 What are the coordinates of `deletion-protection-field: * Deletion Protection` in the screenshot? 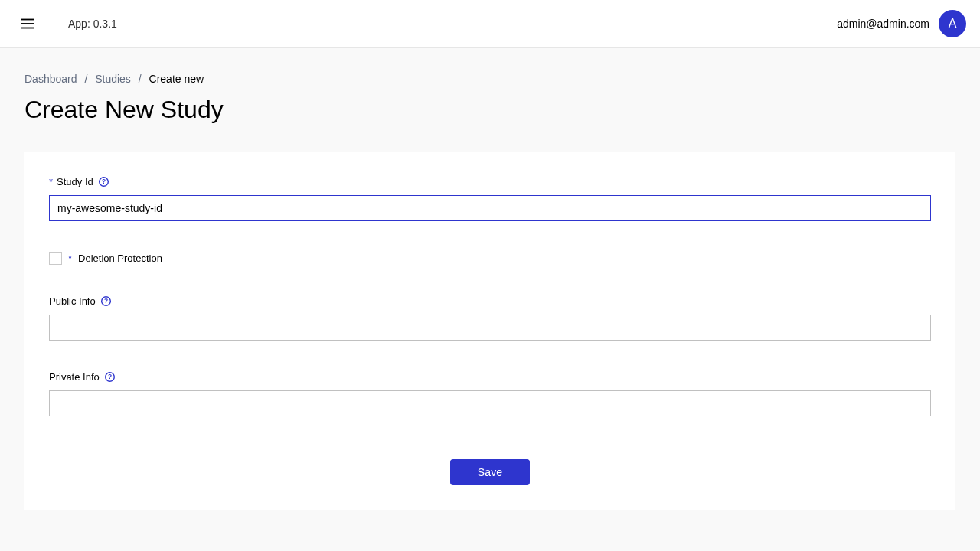 It's located at (490, 259).